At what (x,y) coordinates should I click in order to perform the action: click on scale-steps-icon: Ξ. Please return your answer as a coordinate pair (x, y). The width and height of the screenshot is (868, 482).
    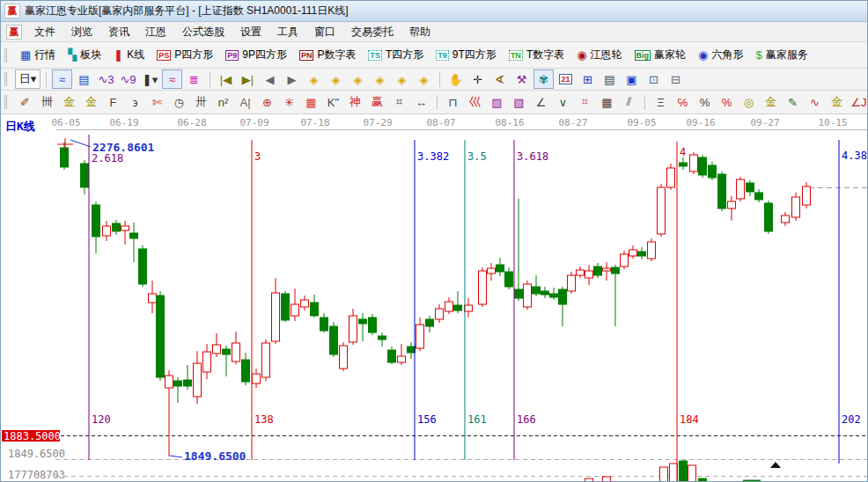
    Looking at the image, I should click on (660, 102).